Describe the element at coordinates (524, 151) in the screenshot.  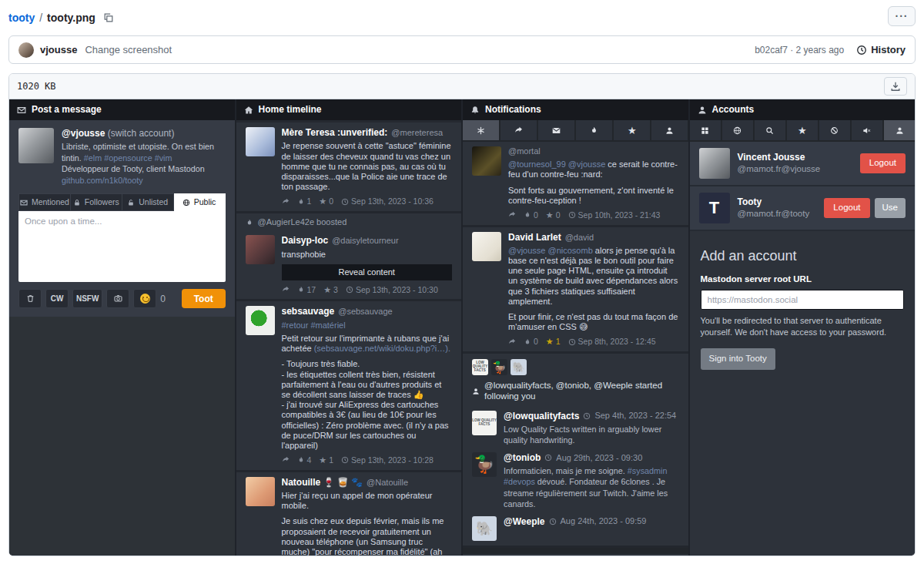
I see `post-handle: @mortal` at that location.